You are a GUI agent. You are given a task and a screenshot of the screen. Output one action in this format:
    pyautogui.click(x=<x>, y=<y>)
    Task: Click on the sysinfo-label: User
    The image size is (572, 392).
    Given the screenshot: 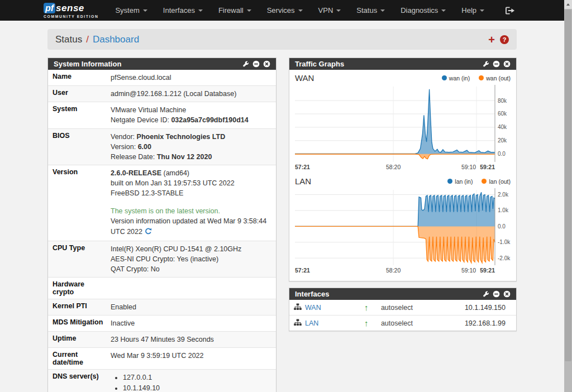 What is the action you would take?
    pyautogui.click(x=79, y=94)
    